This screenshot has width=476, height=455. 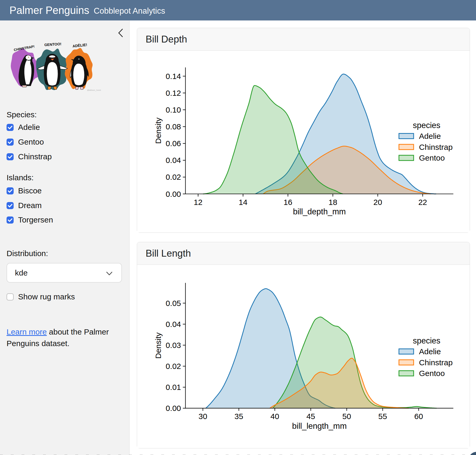 I want to click on svg-text: 55, so click(x=383, y=416).